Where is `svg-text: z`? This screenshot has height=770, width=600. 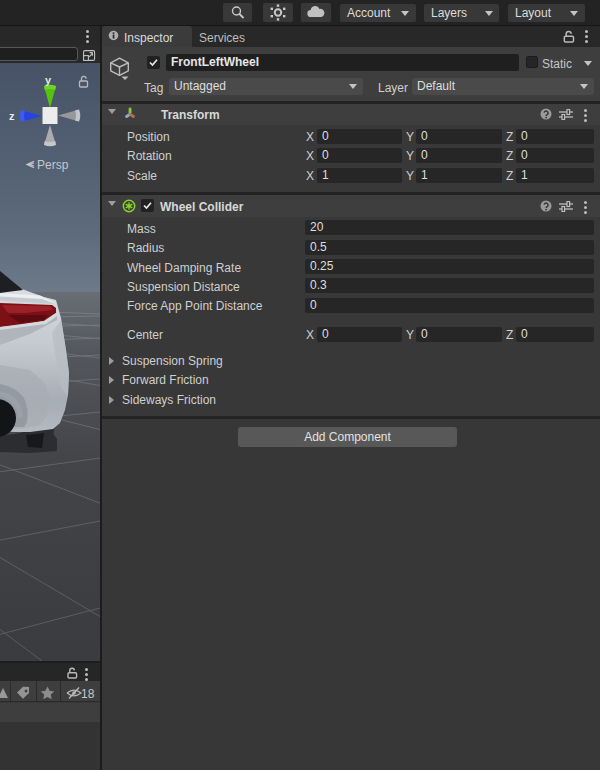
svg-text: z is located at coordinates (12, 116).